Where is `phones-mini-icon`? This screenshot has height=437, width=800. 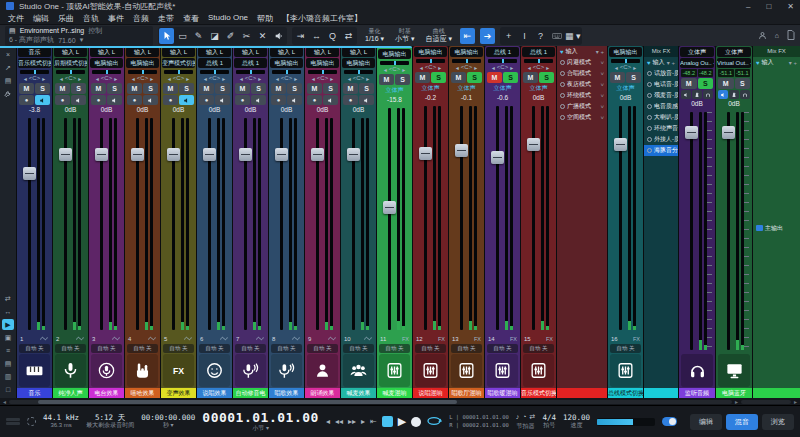 phones-mini-icon is located at coordinates (745, 94).